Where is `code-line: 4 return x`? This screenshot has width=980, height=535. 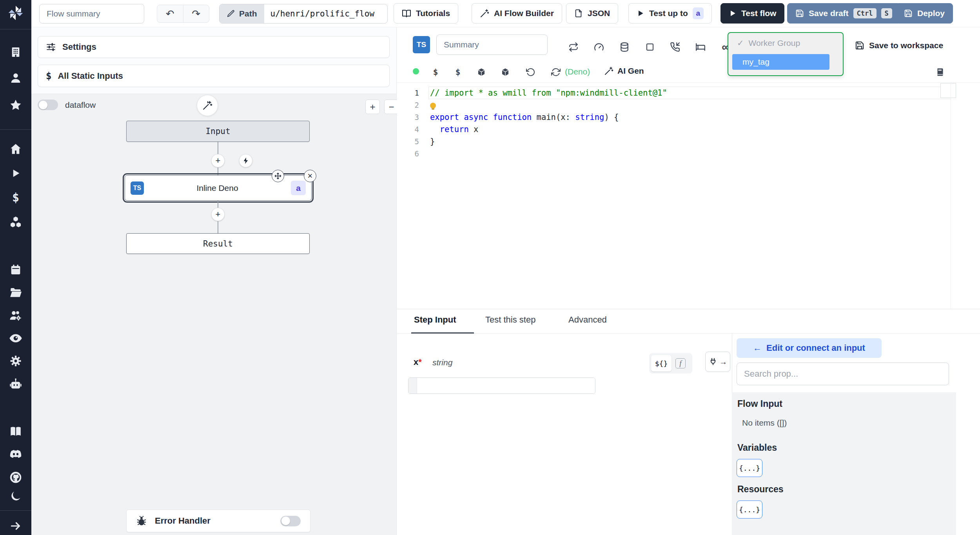 code-line: 4 return x is located at coordinates (688, 129).